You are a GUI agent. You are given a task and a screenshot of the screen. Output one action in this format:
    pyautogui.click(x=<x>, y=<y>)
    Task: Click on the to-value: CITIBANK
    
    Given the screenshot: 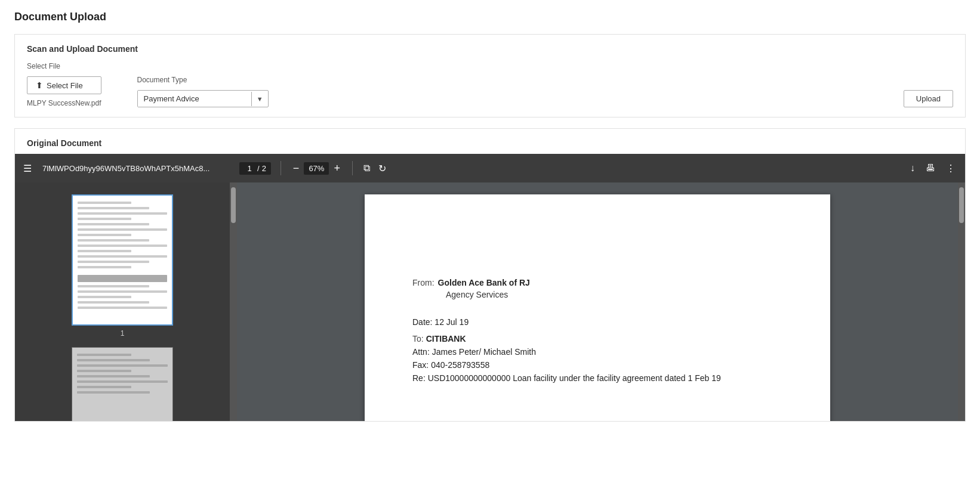 What is the action you would take?
    pyautogui.click(x=446, y=339)
    